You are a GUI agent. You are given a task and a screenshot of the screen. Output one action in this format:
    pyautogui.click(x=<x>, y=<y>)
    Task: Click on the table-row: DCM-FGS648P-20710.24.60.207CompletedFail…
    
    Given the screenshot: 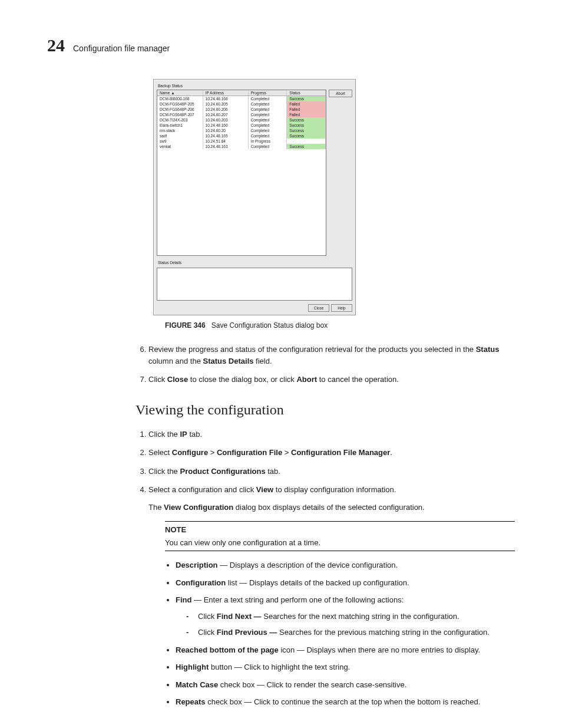 What is the action you would take?
    pyautogui.click(x=242, y=114)
    